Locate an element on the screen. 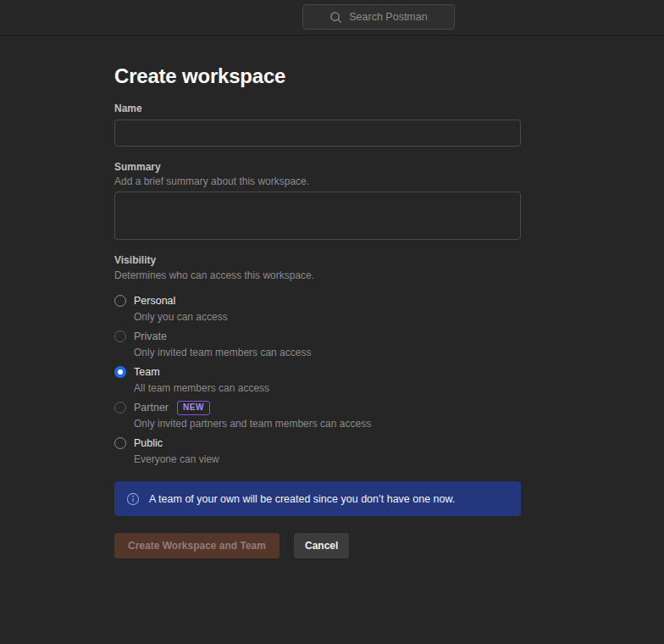 The height and width of the screenshot is (644, 664). name-label: Name is located at coordinates (318, 108).